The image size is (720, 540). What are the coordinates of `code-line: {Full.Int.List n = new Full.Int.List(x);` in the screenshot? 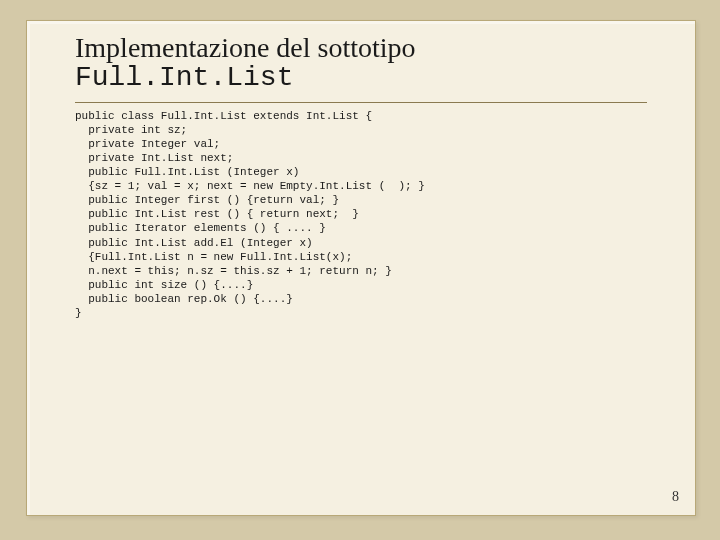 It's located at (214, 257).